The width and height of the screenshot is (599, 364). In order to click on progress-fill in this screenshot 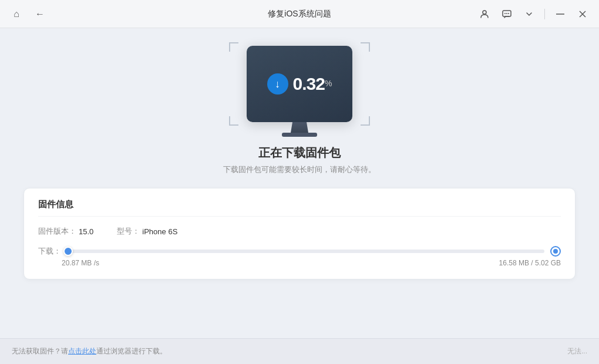, I will do `click(68, 251)`.